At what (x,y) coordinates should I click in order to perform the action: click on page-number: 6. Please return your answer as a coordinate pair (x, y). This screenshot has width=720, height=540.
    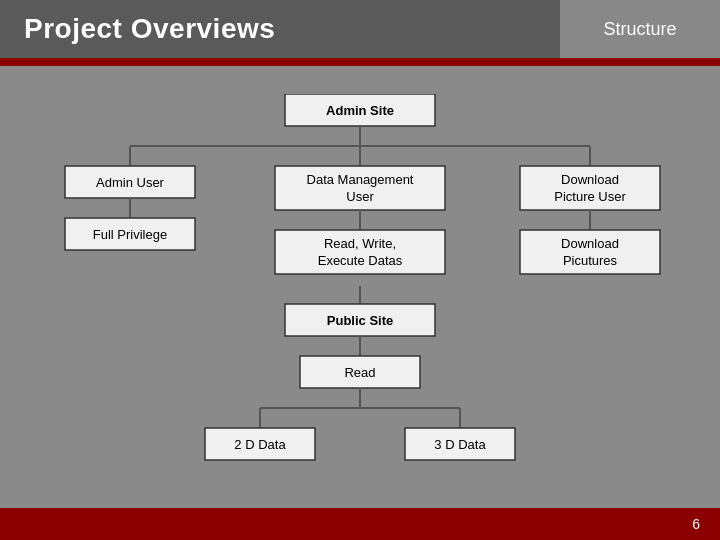
    Looking at the image, I should click on (696, 524).